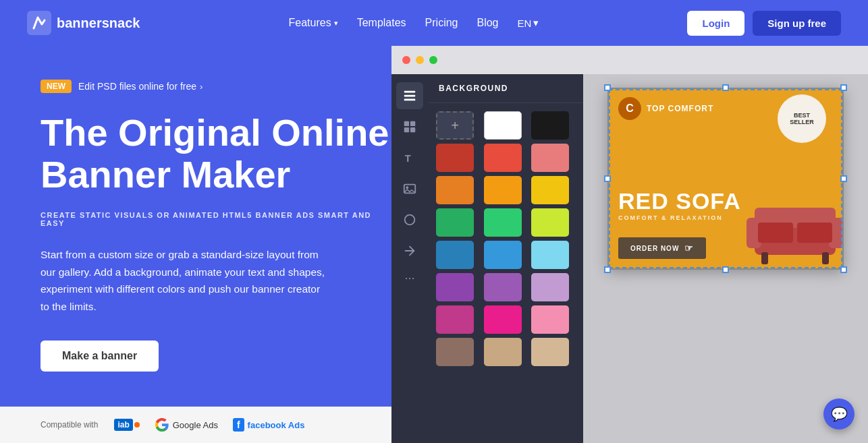 The height and width of the screenshot is (443, 868). Describe the element at coordinates (550, 190) in the screenshot. I see `color-swatch-yellow` at that location.